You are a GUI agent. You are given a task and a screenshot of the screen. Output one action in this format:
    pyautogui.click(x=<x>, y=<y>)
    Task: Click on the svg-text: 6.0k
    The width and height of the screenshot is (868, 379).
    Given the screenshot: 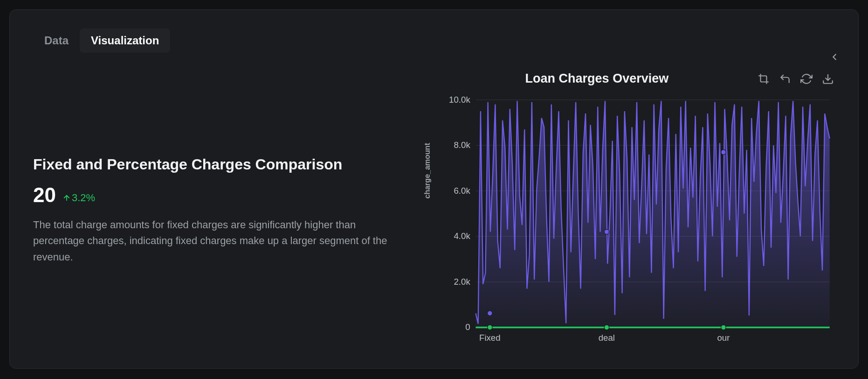 What is the action you would take?
    pyautogui.click(x=462, y=190)
    